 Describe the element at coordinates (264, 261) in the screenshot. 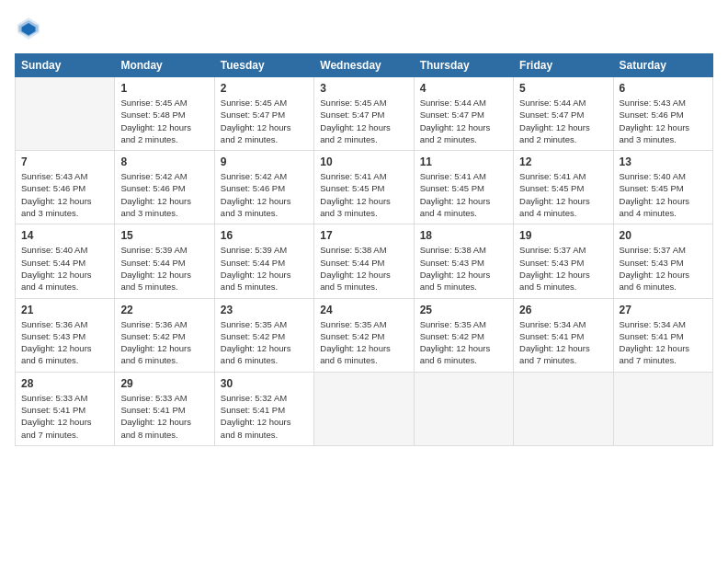

I see `calendar-cell: 16Sunrise: 5:39 AM Sunset: 5:44 PM Dayli…` at that location.